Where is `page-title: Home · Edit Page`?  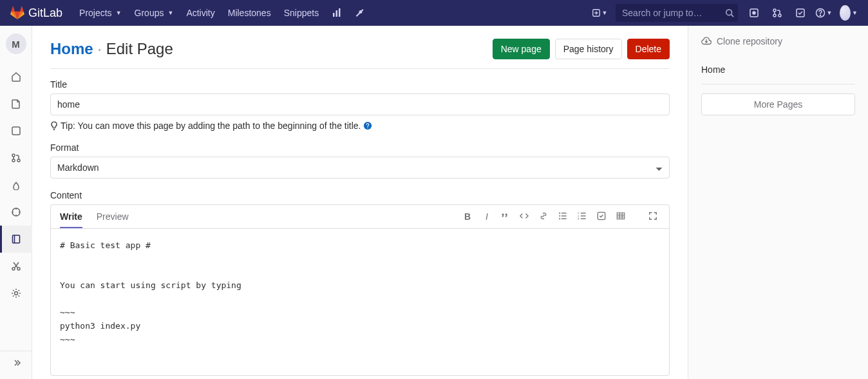
page-title: Home · Edit Page is located at coordinates (112, 49).